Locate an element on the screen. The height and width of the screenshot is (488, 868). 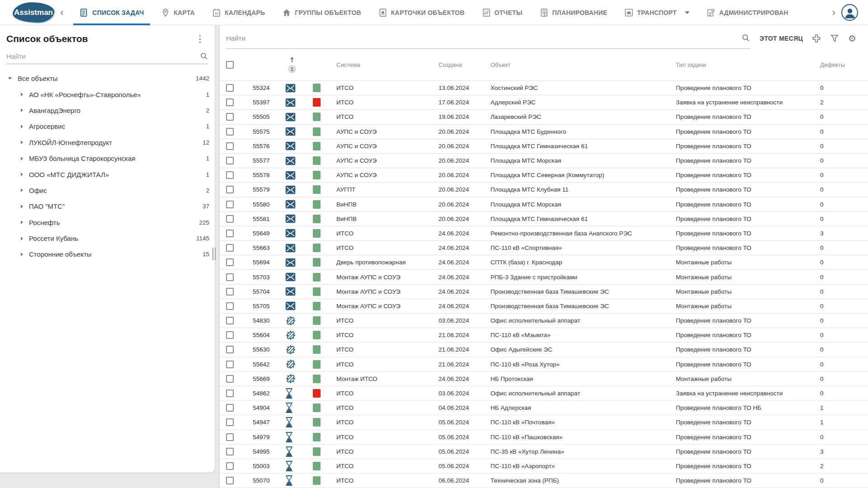
tab-object-groups: ГРУППЫ ОБЪЕКТОВ is located at coordinates (322, 13).